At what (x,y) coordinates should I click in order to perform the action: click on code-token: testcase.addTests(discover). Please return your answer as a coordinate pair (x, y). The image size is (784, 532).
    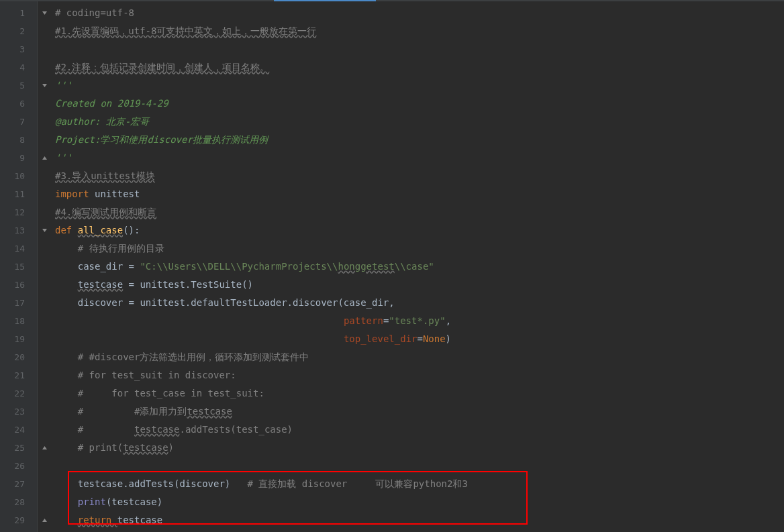
    Looking at the image, I should click on (152, 484).